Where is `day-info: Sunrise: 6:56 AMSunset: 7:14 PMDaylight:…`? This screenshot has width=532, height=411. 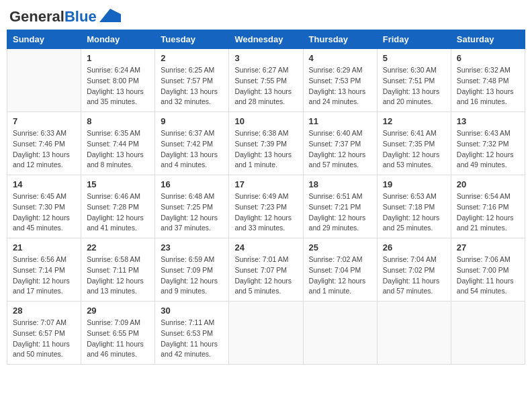
day-info: Sunrise: 6:56 AMSunset: 7:14 PMDaylight:… is located at coordinates (44, 275).